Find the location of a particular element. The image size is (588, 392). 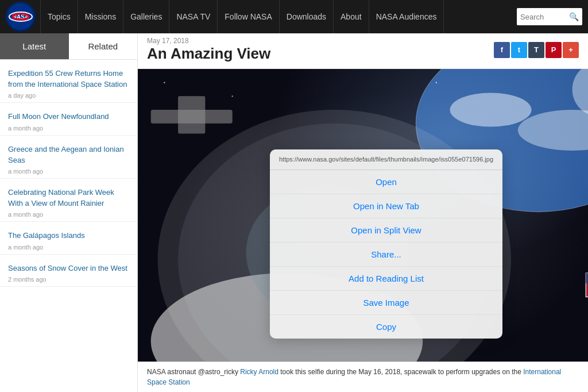

sidebar-item-title-5: Seasons of Snow Cover in the West is located at coordinates (68, 268).